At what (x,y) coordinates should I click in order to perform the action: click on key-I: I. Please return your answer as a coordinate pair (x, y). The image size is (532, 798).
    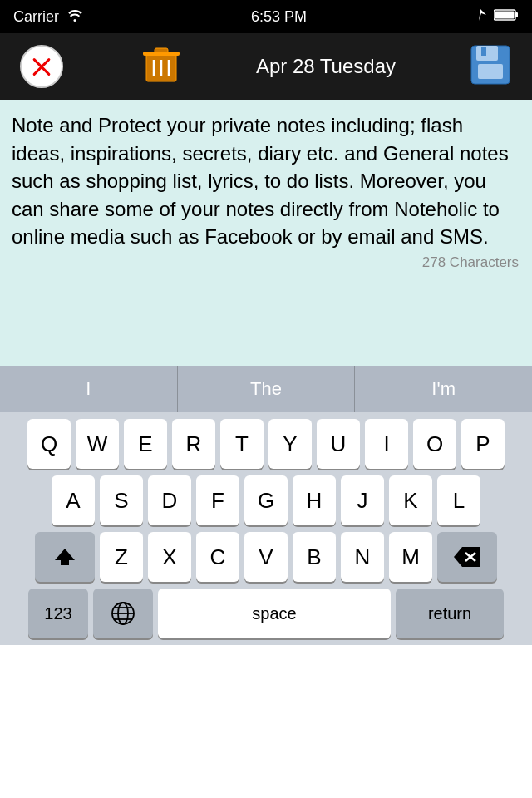
    Looking at the image, I should click on (387, 444).